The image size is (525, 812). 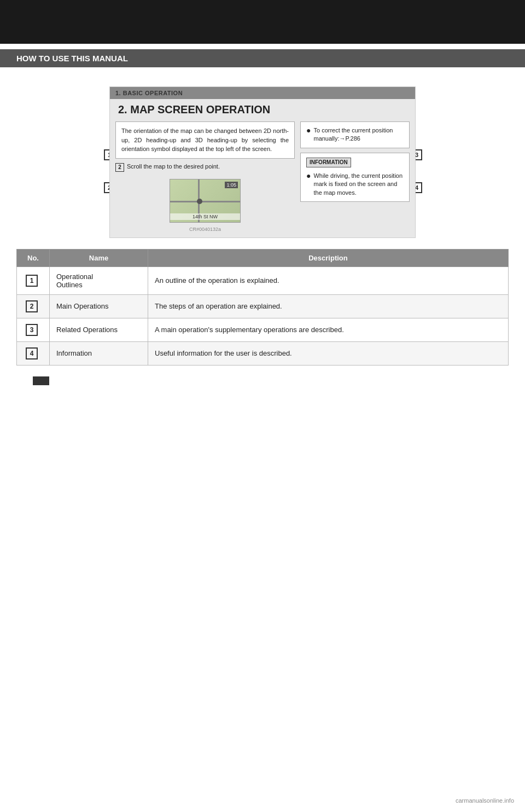 What do you see at coordinates (99, 353) in the screenshot?
I see `table-cell-name: Information` at bounding box center [99, 353].